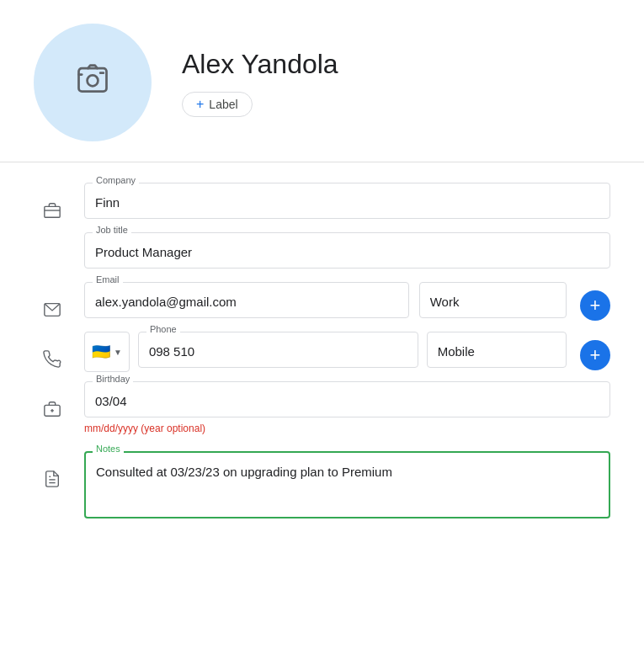 The image size is (644, 670). I want to click on job-title-label: Job title, so click(112, 230).